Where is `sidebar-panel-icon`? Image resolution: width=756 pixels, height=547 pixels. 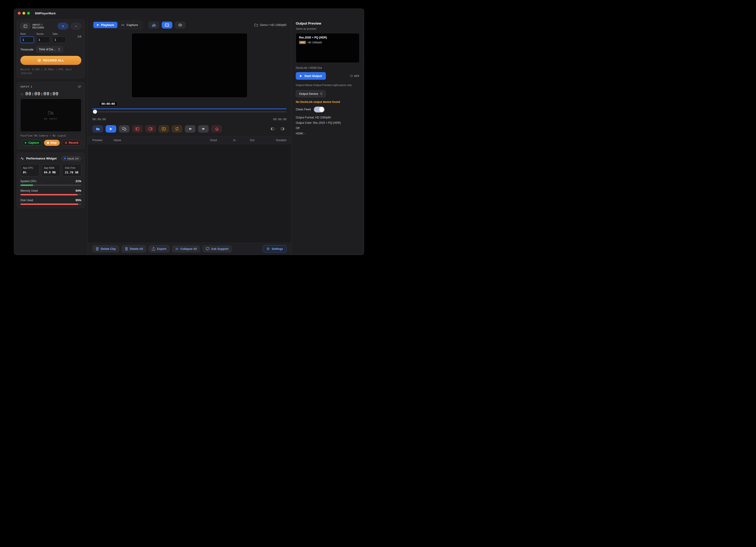 sidebar-panel-icon is located at coordinates (25, 26).